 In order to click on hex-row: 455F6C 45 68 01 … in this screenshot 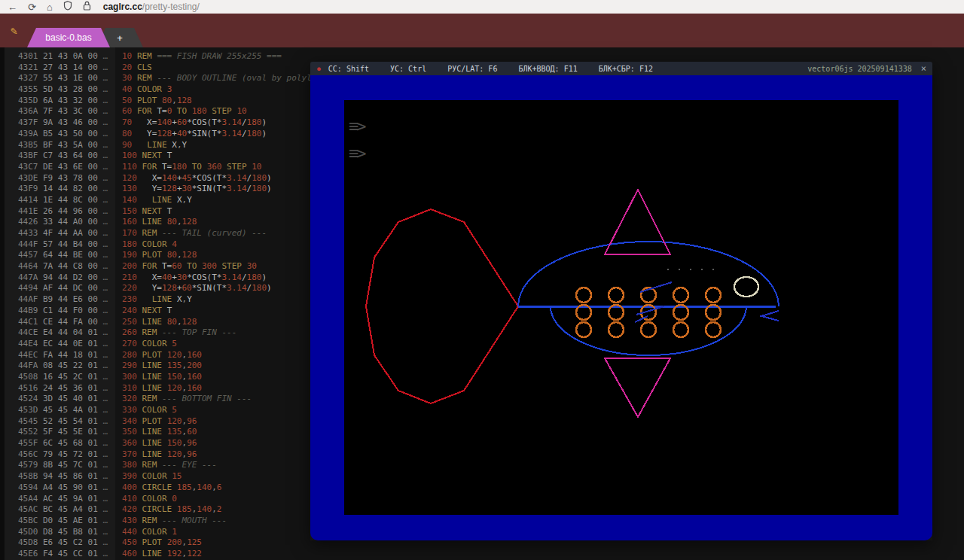, I will do `click(60, 444)`.